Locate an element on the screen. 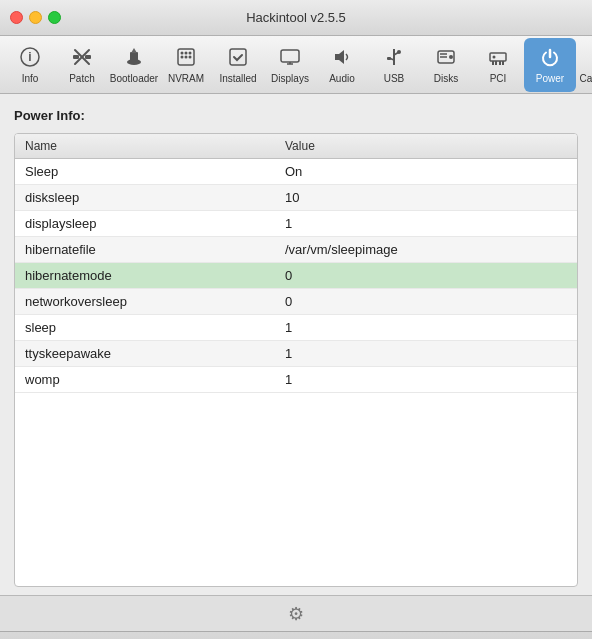  toolbar-label-disks: Disks is located at coordinates (446, 78).